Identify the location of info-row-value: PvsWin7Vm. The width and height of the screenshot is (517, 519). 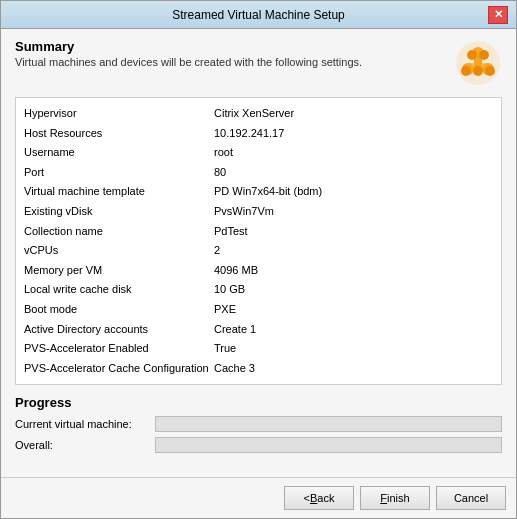
(244, 212).